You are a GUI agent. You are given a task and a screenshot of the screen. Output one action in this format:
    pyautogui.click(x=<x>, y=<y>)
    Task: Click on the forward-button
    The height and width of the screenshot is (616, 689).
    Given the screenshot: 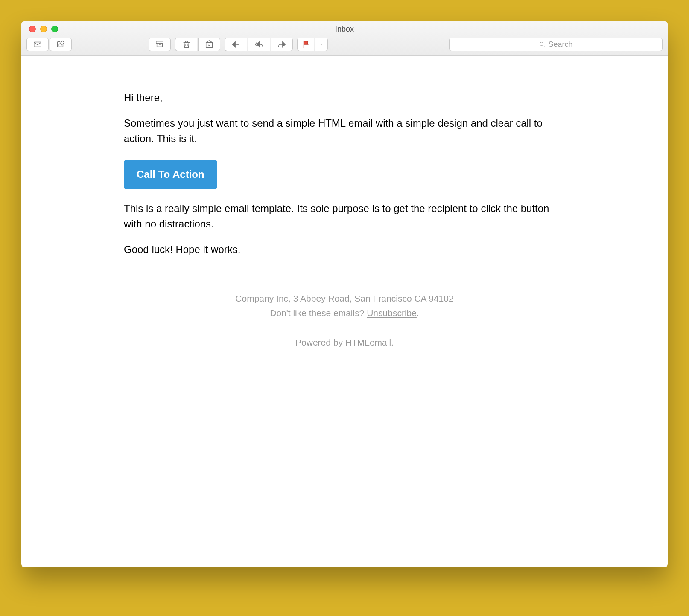 What is the action you would take?
    pyautogui.click(x=282, y=44)
    